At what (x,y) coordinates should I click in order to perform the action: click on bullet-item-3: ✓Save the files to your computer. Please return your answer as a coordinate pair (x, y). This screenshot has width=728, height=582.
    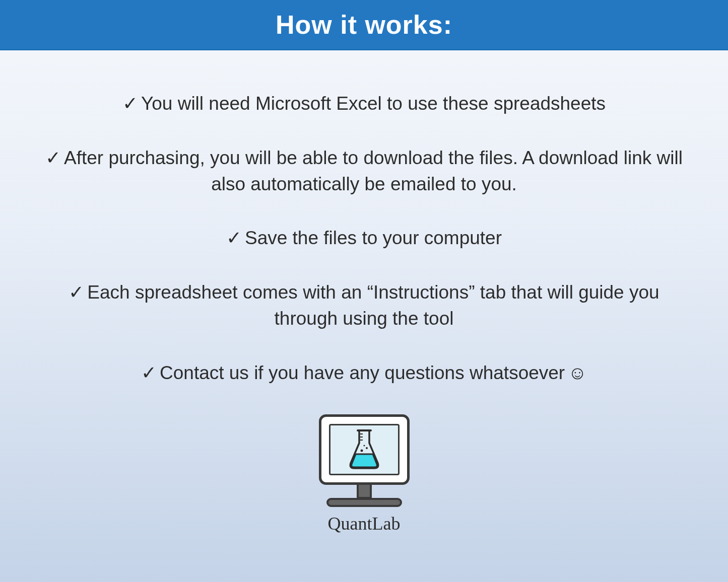
    Looking at the image, I should click on (364, 238).